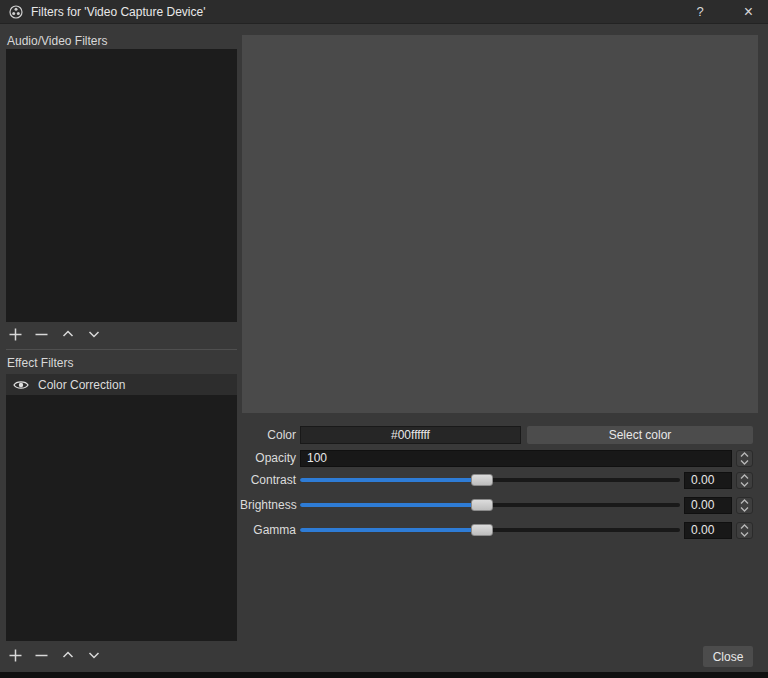 This screenshot has height=678, width=768. Describe the element at coordinates (16, 656) in the screenshot. I see `add-effect-filter-button` at that location.